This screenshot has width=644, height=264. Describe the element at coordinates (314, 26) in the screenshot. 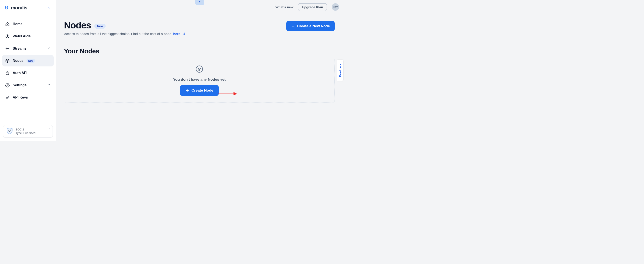

I see `create-new-node-label: Create a New Node` at that location.